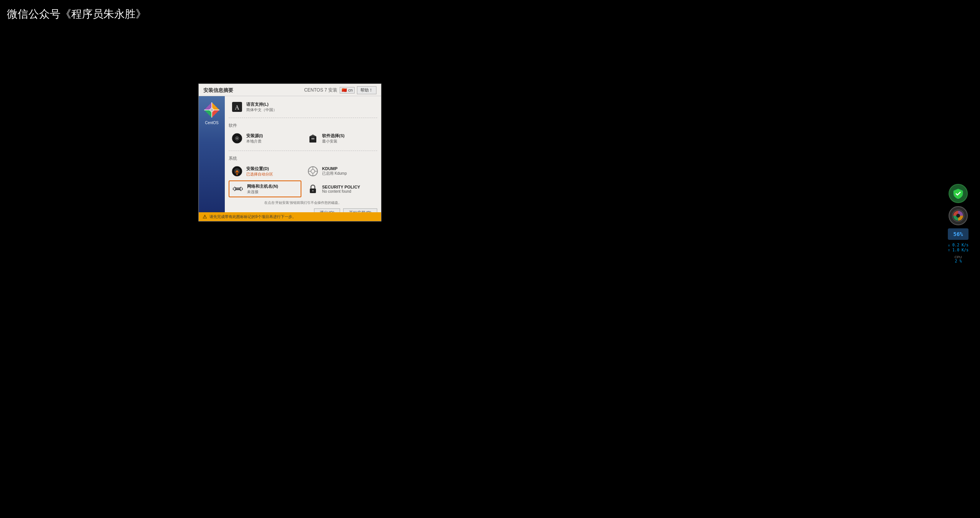 This screenshot has width=980, height=518. What do you see at coordinates (341, 187) in the screenshot?
I see `security-policy-title: SECURITY POLICY` at bounding box center [341, 187].